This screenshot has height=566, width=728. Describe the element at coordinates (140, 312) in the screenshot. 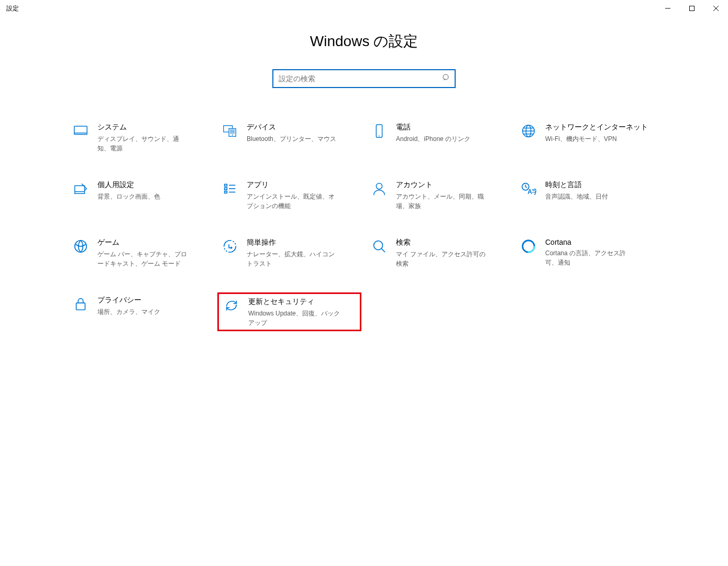

I see `tile-privacy: プライバシー 場所、カメラ、マイク` at that location.